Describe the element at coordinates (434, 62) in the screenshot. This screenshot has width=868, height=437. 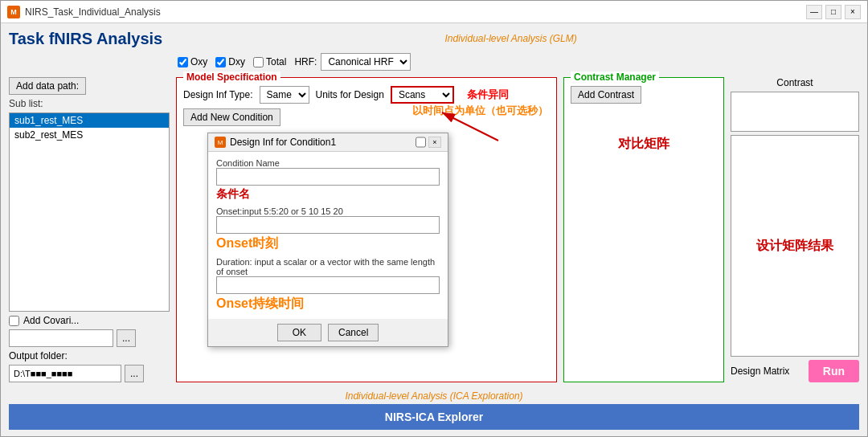
I see `top-row: Oxy Dxy Total HRF: Canonical HRF` at that location.